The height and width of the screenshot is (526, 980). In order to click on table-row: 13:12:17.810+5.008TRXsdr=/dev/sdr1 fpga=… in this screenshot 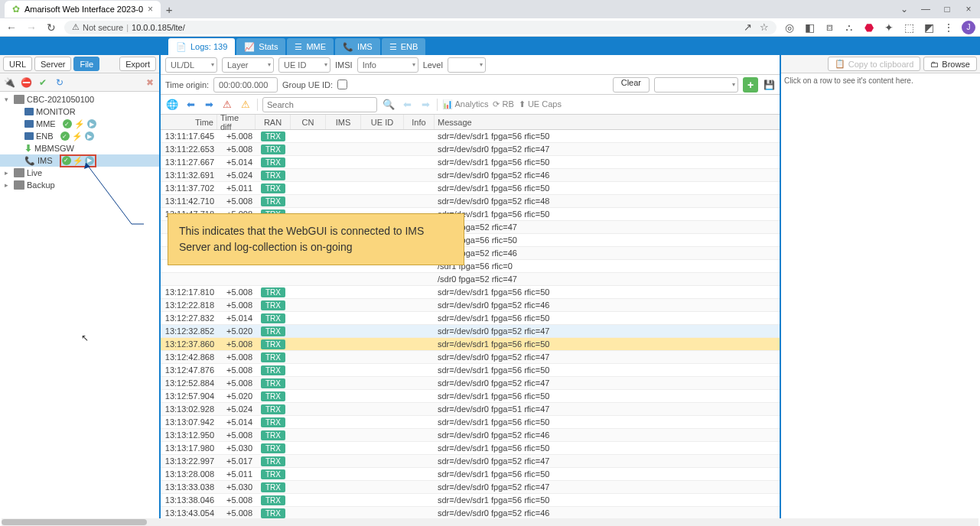, I will do `click(470, 292)`.